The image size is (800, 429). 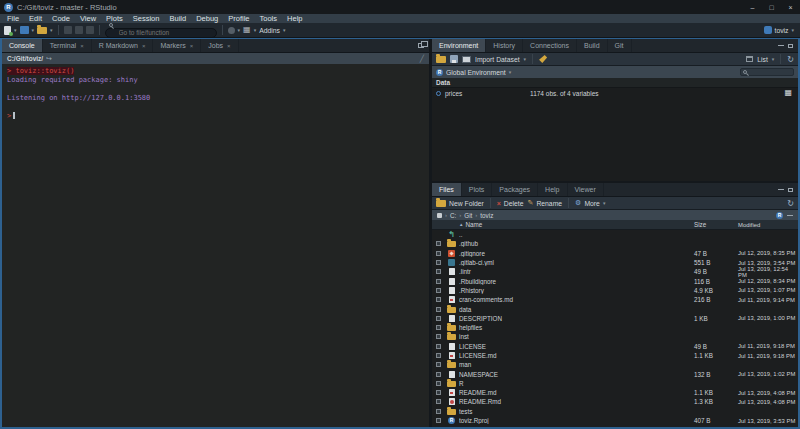 I want to click on console-tab-markers: Markers×, so click(x=177, y=46).